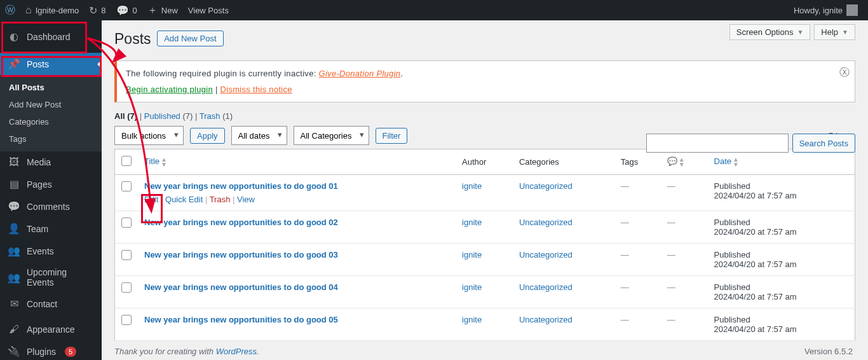 Image resolution: width=868 pixels, height=360 pixels. Describe the element at coordinates (14, 329) in the screenshot. I see `brush-icon: 🖌` at that location.